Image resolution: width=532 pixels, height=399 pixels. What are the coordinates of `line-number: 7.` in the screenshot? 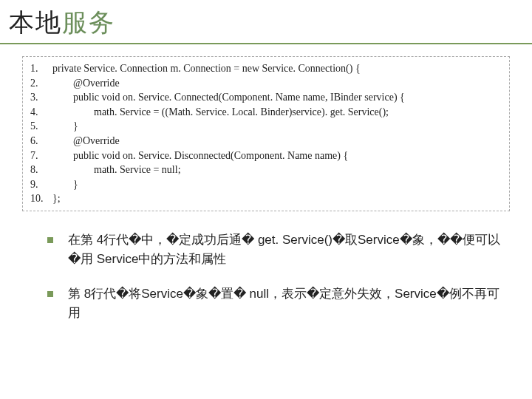 It's located at (41, 156).